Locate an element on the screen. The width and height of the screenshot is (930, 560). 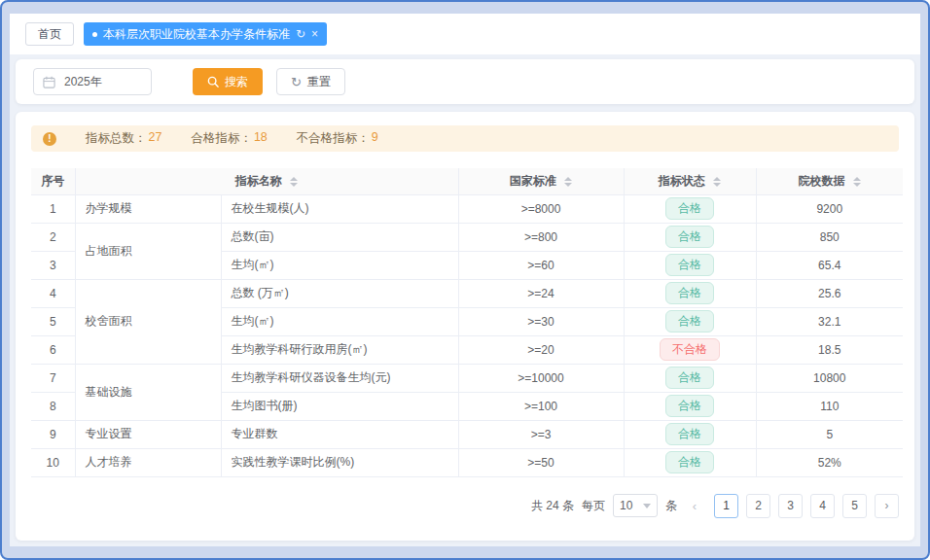
national-standard-cell: >=20 is located at coordinates (541, 350).